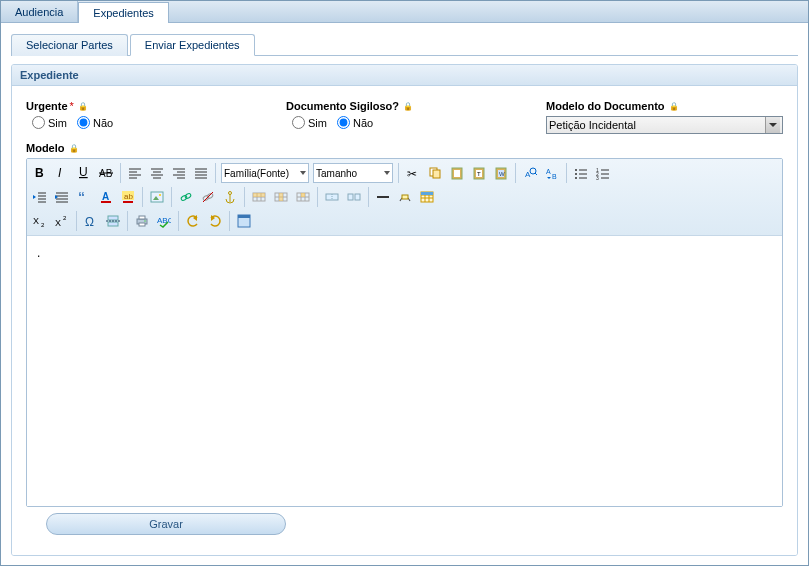 The width and height of the screenshot is (809, 566). Describe the element at coordinates (479, 174) in the screenshot. I see `svg-text: T` at that location.